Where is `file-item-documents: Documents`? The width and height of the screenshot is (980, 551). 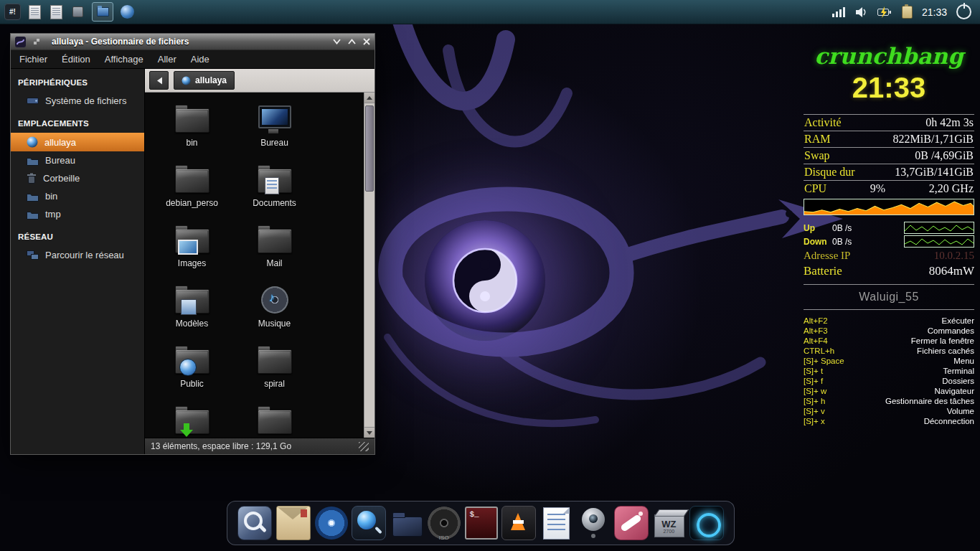 file-item-documents: Documents is located at coordinates (274, 193).